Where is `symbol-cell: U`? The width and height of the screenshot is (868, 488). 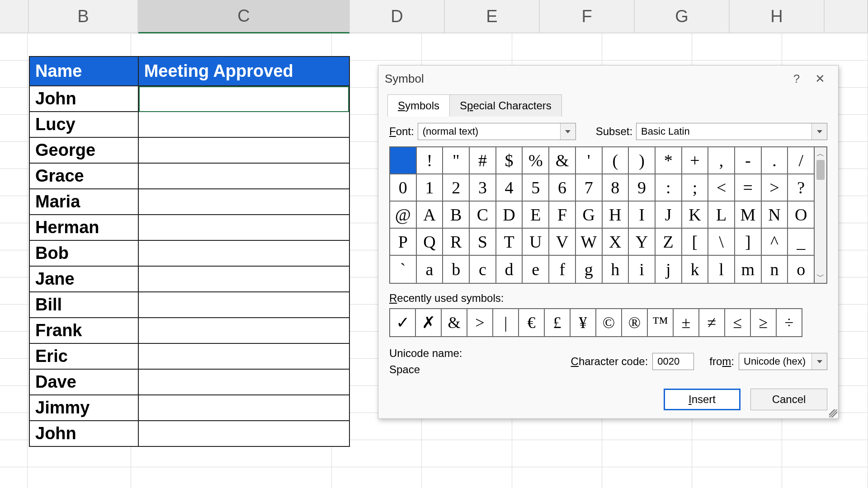
symbol-cell: U is located at coordinates (536, 242).